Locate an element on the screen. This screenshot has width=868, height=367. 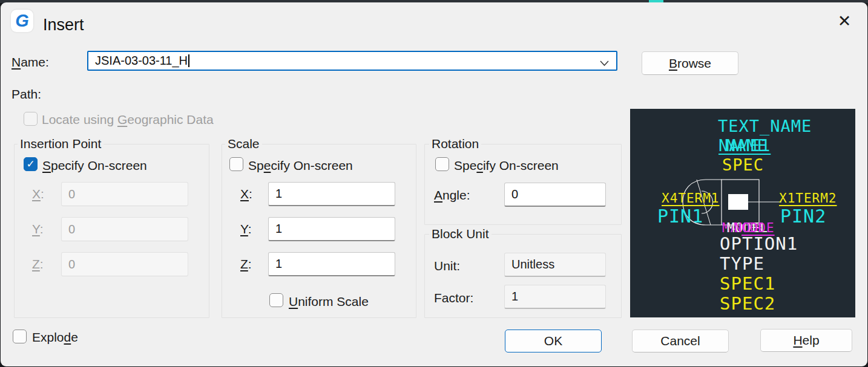
rotation-specify-onscreen-checkbox is located at coordinates (442, 164).